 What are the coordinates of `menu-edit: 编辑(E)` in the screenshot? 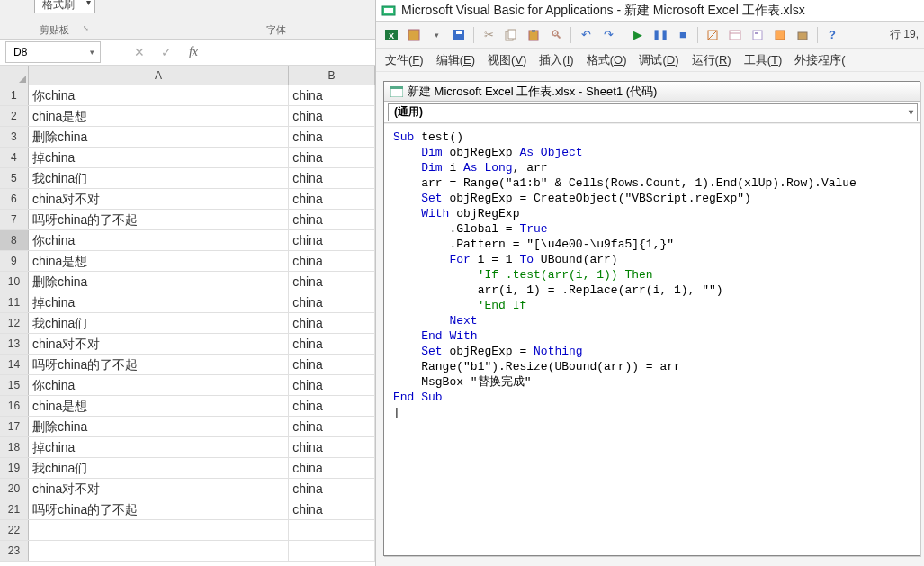 It's located at (455, 60).